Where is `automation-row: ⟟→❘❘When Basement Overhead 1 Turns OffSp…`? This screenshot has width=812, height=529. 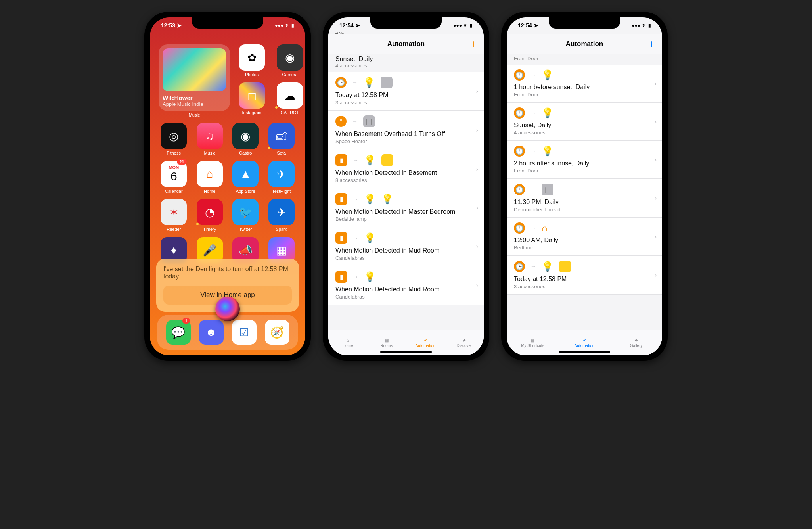 automation-row: ⟟→❘❘When Basement Overhead 1 Turns OffSp… is located at coordinates (406, 130).